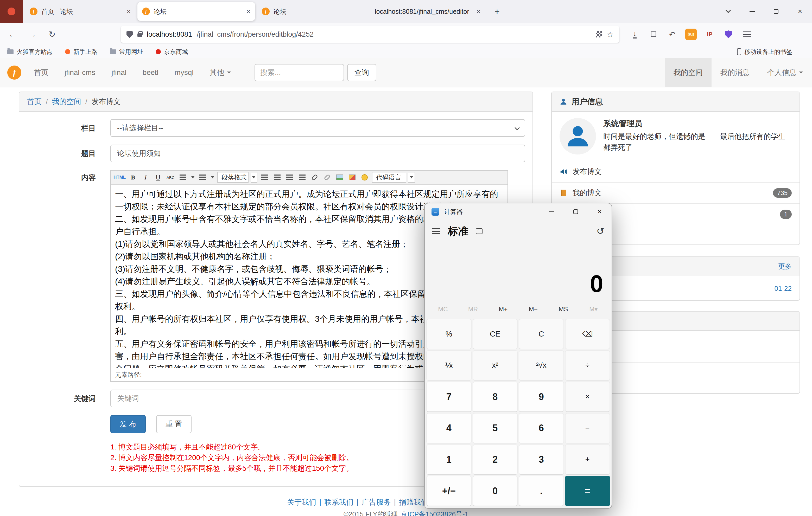 This screenshot has height=516, width=812. Describe the element at coordinates (264, 177) in the screenshot. I see `align-left-button` at that location.